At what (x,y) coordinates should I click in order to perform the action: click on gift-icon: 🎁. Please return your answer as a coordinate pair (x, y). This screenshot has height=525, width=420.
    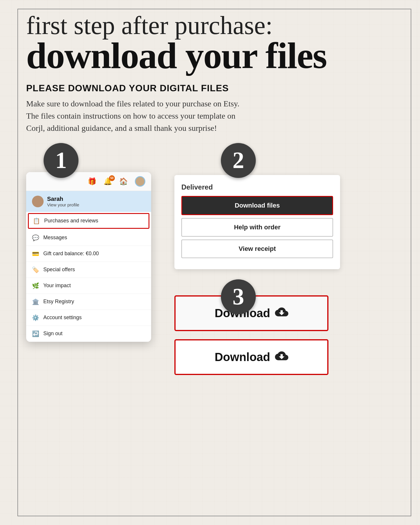
    Looking at the image, I should click on (92, 181).